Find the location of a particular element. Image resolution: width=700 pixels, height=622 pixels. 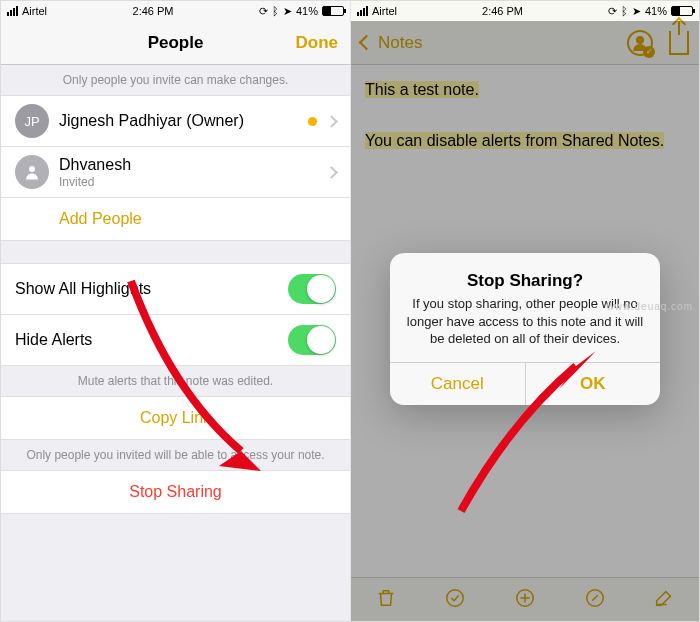

stop-sharing-button: Stop Sharing is located at coordinates (176, 492).